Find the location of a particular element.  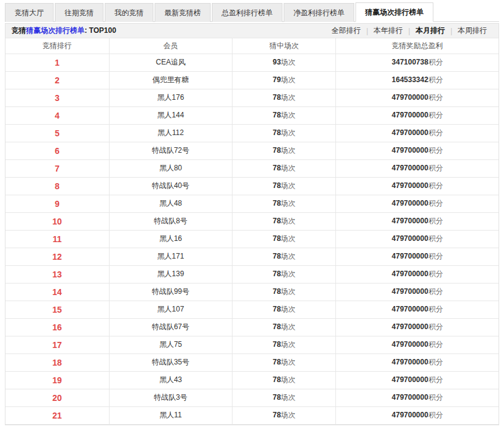

member-cell: 黑人176 is located at coordinates (170, 97).